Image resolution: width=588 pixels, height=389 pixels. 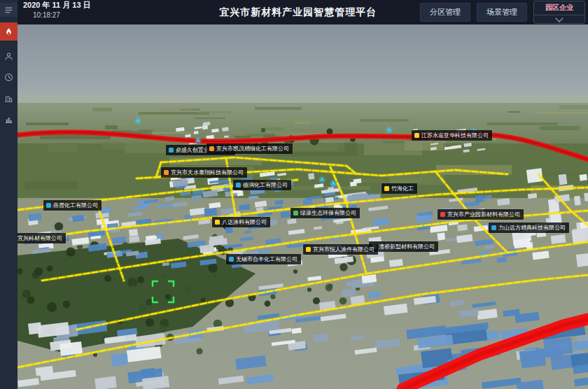 I want to click on building-label-text: 漕桥新型材料有限公司, so click(x=407, y=246).